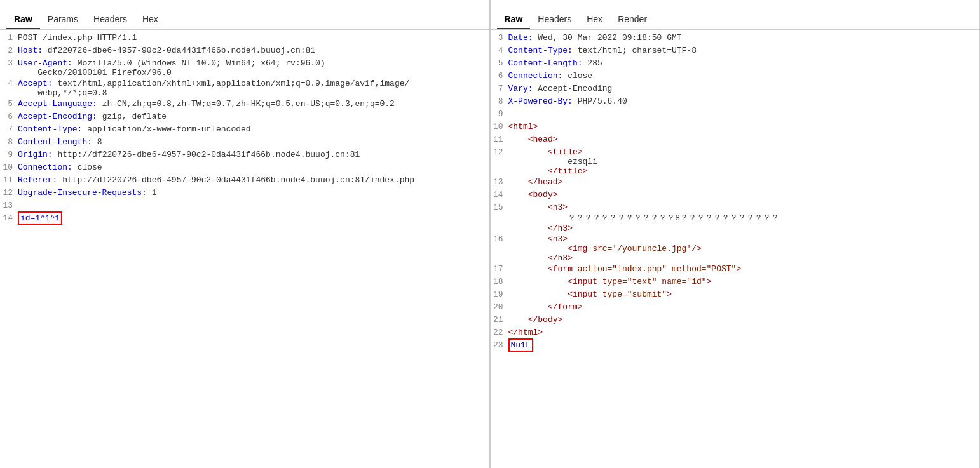 Image resolution: width=980 pixels, height=468 pixels. What do you see at coordinates (744, 182) in the screenshot?
I see `line-content: </head>` at bounding box center [744, 182].